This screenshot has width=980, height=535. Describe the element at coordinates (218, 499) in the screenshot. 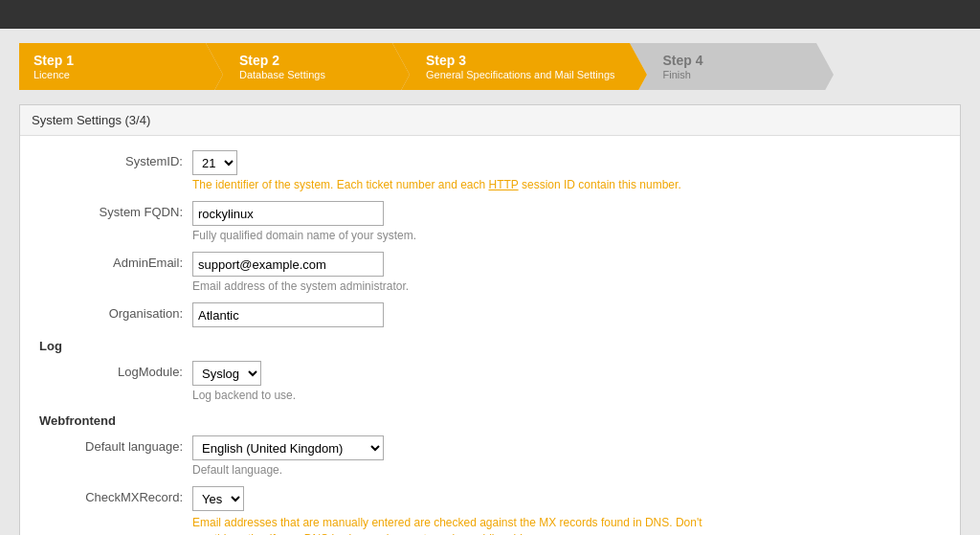

I see `checkmx-select: Yes No` at that location.